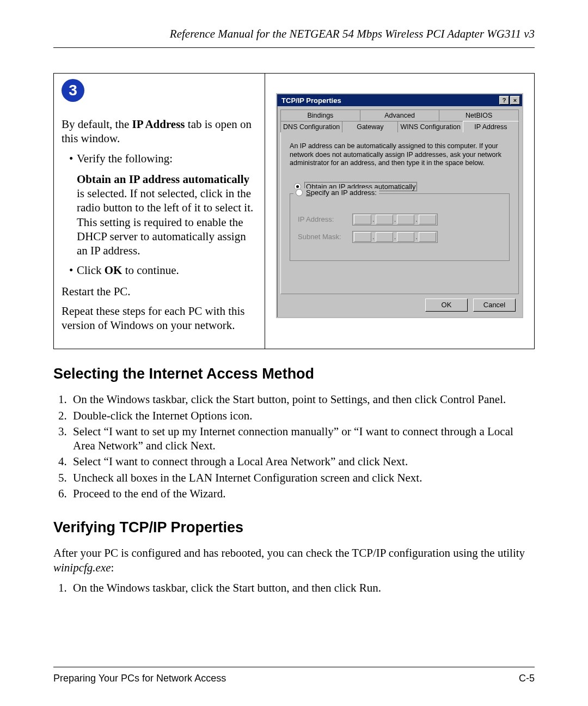  What do you see at coordinates (430, 126) in the screenshot?
I see `tab-wins-configuration: WINS Configuration` at bounding box center [430, 126].